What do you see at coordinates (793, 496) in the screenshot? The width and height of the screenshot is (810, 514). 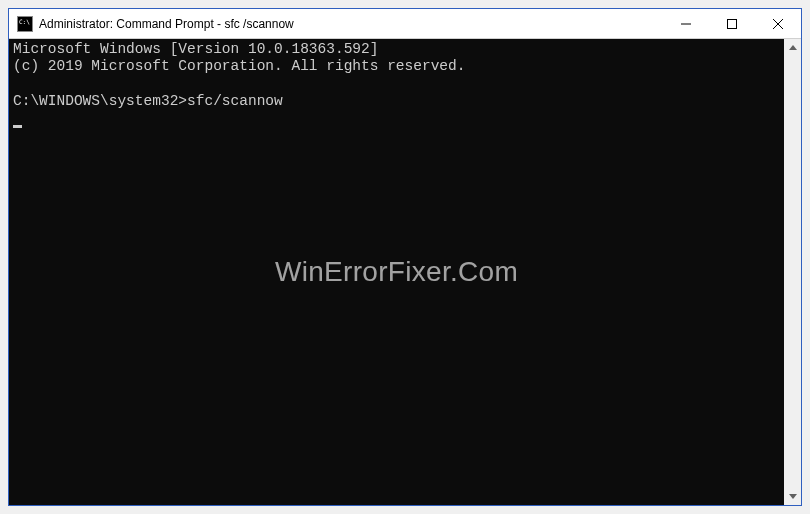 I see `chevron-down-icon` at bounding box center [793, 496].